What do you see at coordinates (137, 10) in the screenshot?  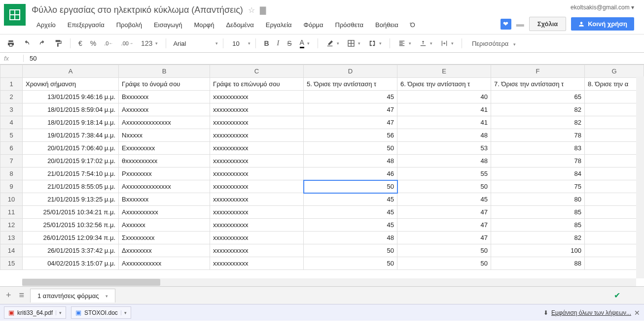 I see `document-title: Φύλλο εργασίας στο ηλεκτρικό κύκλωμα (Απ…` at bounding box center [137, 10].